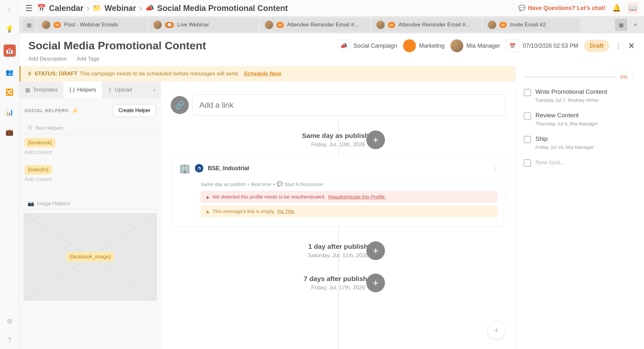 The image size is (644, 349). What do you see at coordinates (199, 168) in the screenshot?
I see `linkedin-badge-icon: ◔` at bounding box center [199, 168].